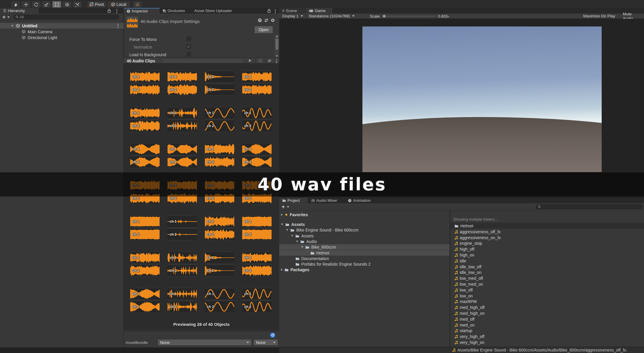 This screenshot has width=644, height=353. What do you see at coordinates (137, 4) in the screenshot?
I see `grid-snap-button` at bounding box center [137, 4].